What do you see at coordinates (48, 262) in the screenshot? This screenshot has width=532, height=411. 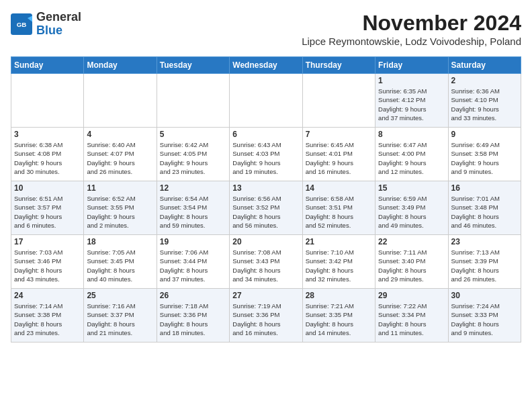 I see `calendar-cell: 17Sunrise: 7:03 AM Sunset: 3:46 PM Dayli…` at bounding box center [48, 262].